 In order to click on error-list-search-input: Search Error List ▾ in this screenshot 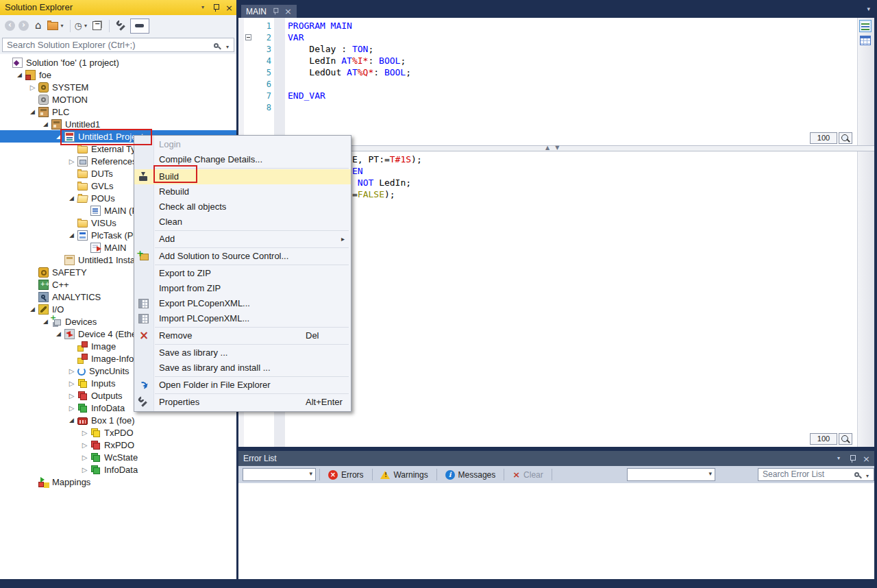, I will do `click(816, 474)`.